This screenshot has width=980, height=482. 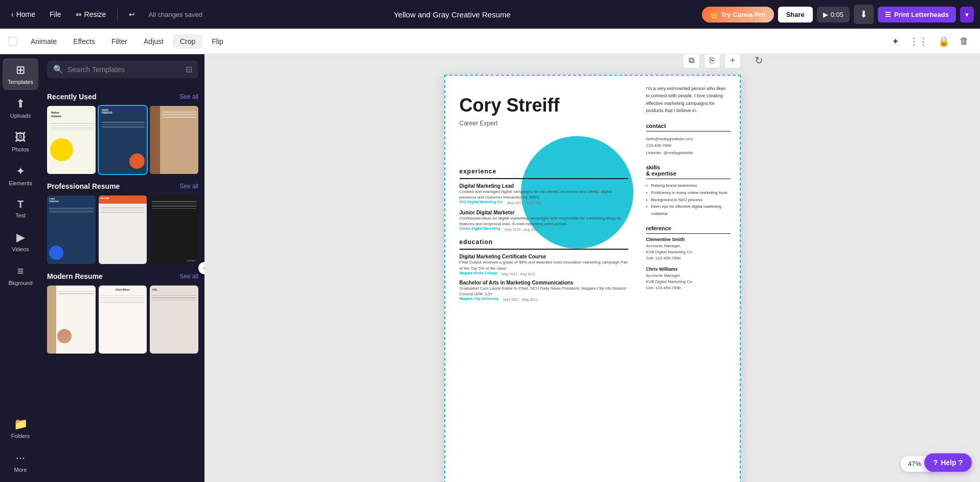 What do you see at coordinates (688, 282) in the screenshot?
I see `ref-detail-1: Accounts Manager, KVB Digital Marketing …` at bounding box center [688, 282].